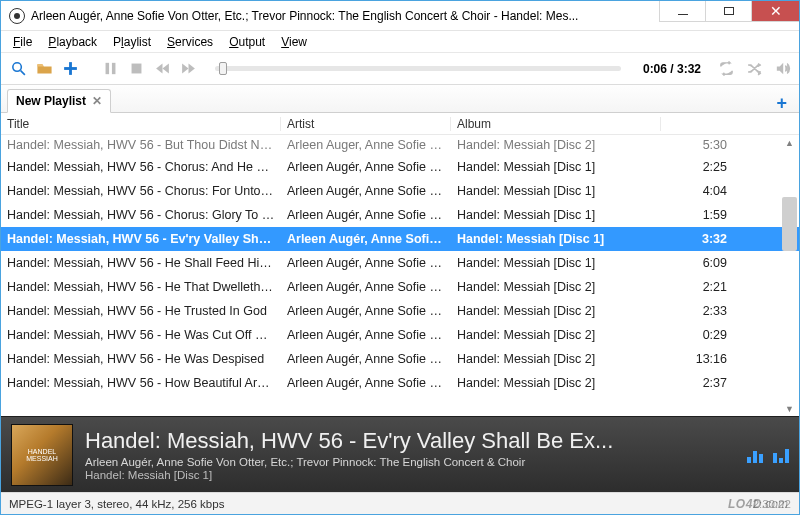  What do you see at coordinates (697, 263) in the screenshot?
I see `track-time: 6:09` at bounding box center [697, 263].